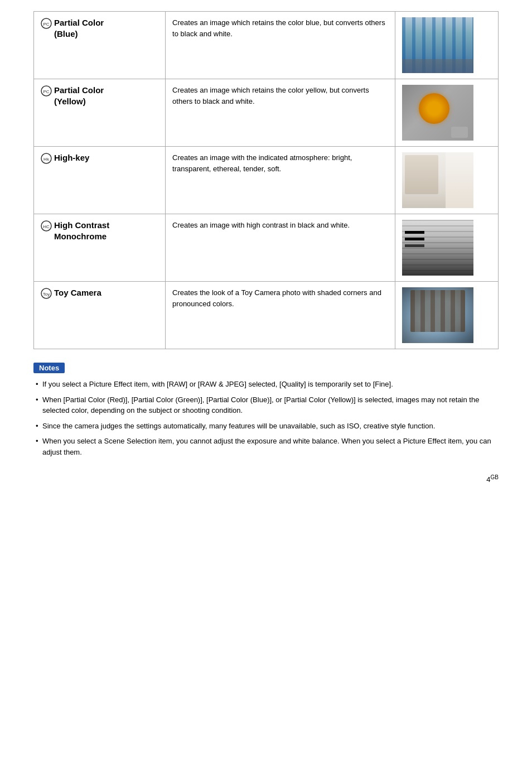 The width and height of the screenshot is (532, 757). I want to click on notes-section: Notes If you select a Picture Effect ite…, so click(266, 410).